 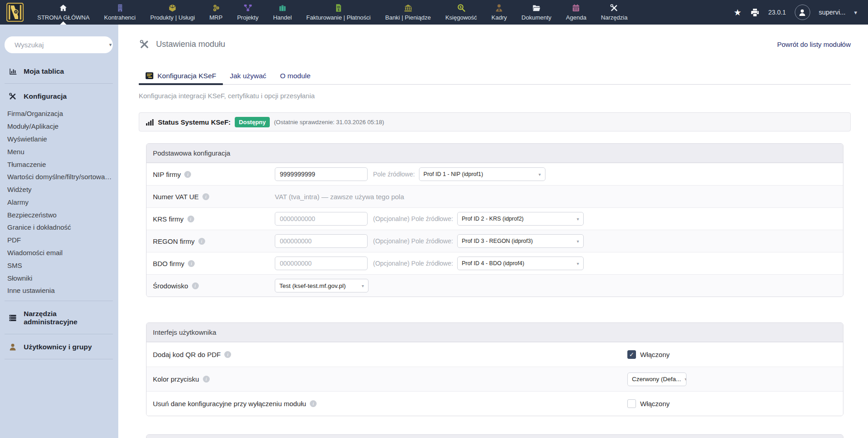 I want to click on sidebar-item-pdf: PDF, so click(x=59, y=240).